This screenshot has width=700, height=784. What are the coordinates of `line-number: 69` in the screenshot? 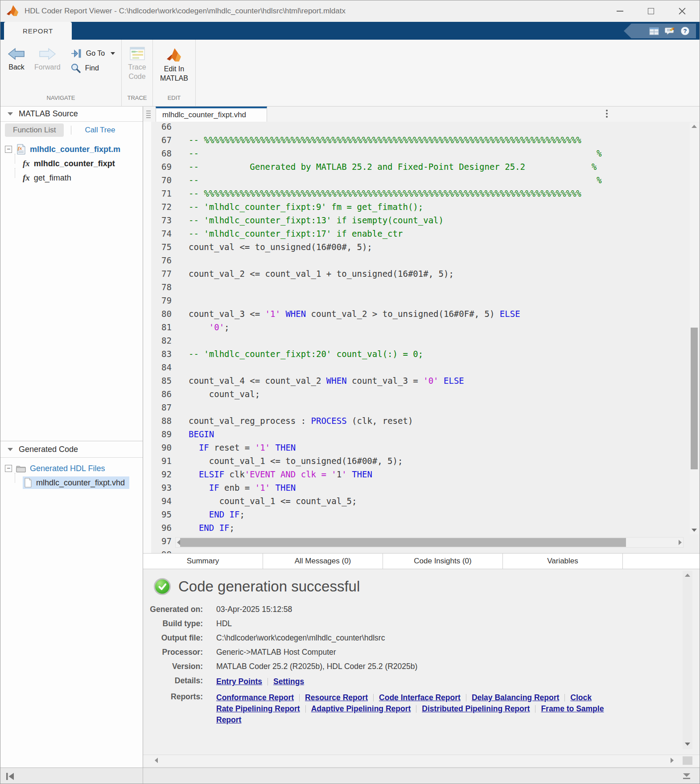 It's located at (157, 167).